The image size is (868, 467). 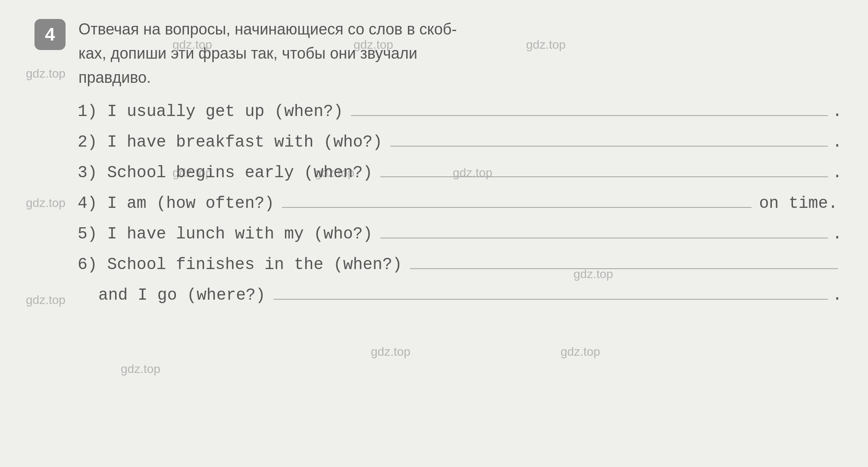 What do you see at coordinates (460, 295) in the screenshot?
I see `exercise-6-line2: and I go (where?) .` at bounding box center [460, 295].